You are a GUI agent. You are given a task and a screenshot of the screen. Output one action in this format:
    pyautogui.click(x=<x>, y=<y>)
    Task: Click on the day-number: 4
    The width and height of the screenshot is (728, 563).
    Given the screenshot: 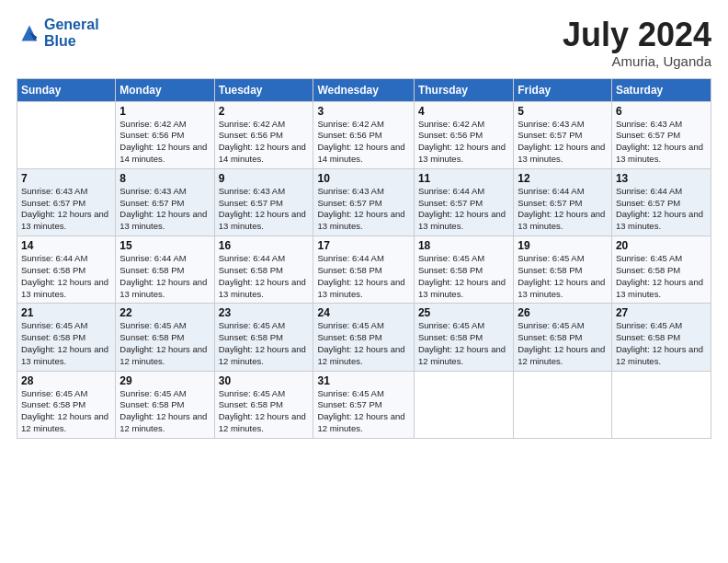 What is the action you would take?
    pyautogui.click(x=463, y=111)
    